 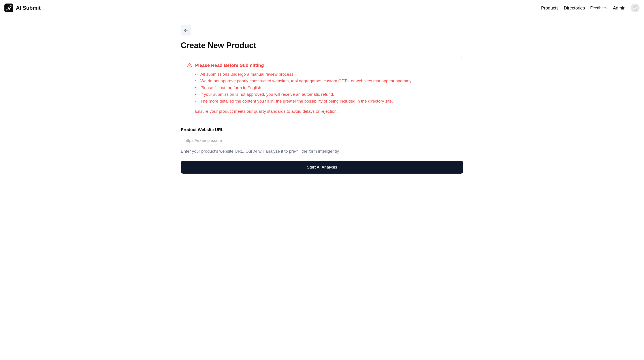 What do you see at coordinates (322, 88) in the screenshot?
I see `warning-list: All submissions undergo a manual review …` at bounding box center [322, 88].